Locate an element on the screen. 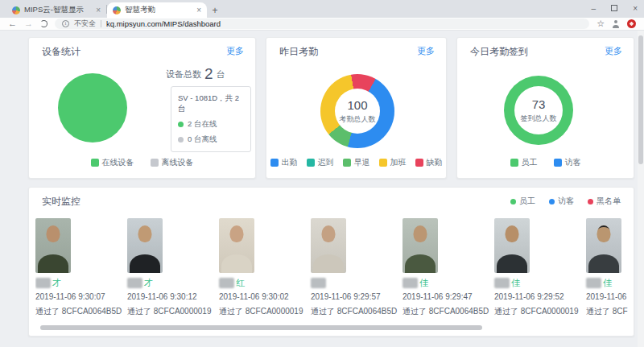 The image size is (644, 347). online-count: 2 台在线 is located at coordinates (202, 124).